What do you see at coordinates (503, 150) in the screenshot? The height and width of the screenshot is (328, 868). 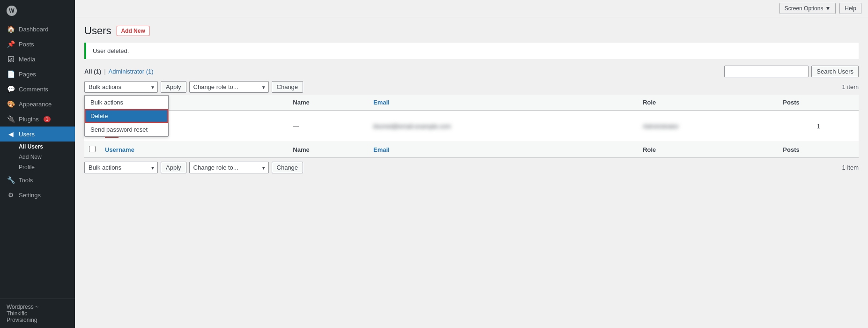 I see `bottom-header-email: Email` at bounding box center [503, 150].